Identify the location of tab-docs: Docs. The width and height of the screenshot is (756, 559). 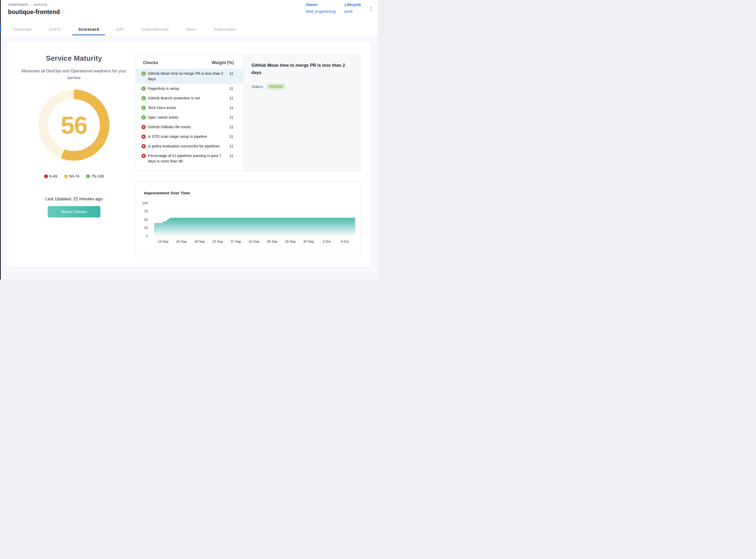
(191, 29).